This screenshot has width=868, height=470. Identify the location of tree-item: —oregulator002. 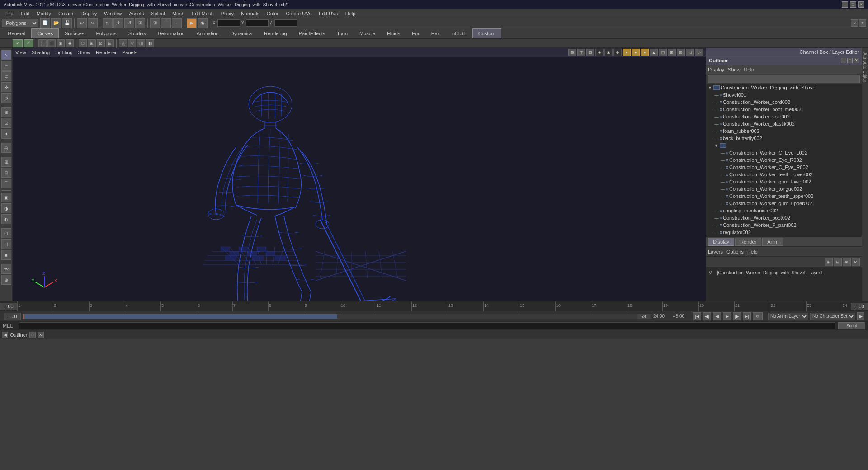
(784, 232).